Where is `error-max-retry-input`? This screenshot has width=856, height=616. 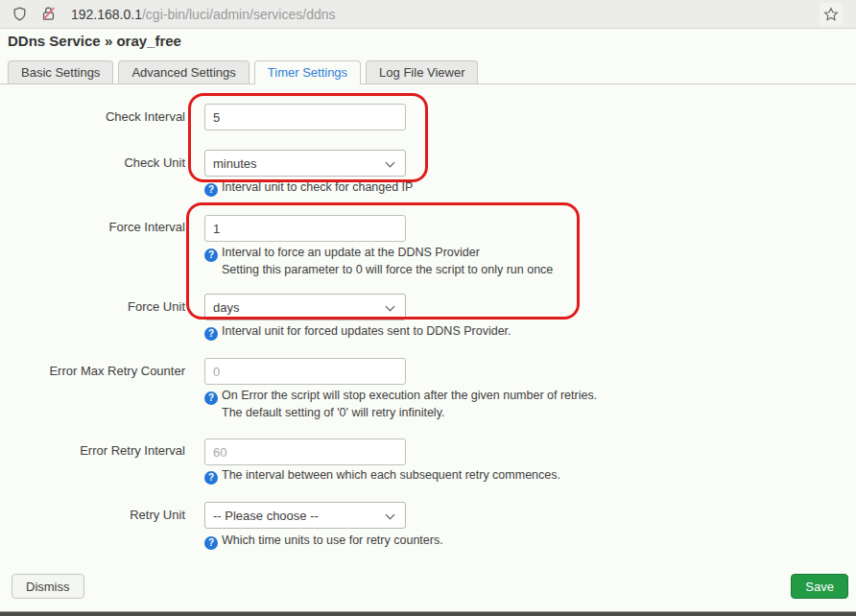
error-max-retry-input is located at coordinates (305, 371).